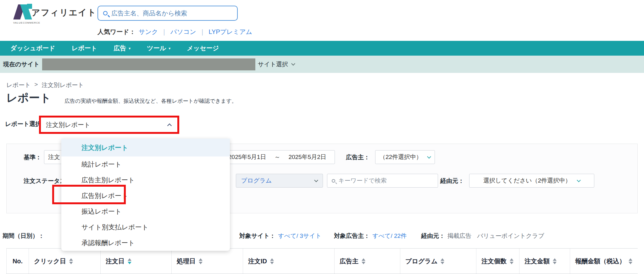 The width and height of the screenshot is (644, 274). What do you see at coordinates (358, 157) in the screenshot?
I see `advertiser-label: 広告主：` at bounding box center [358, 157].